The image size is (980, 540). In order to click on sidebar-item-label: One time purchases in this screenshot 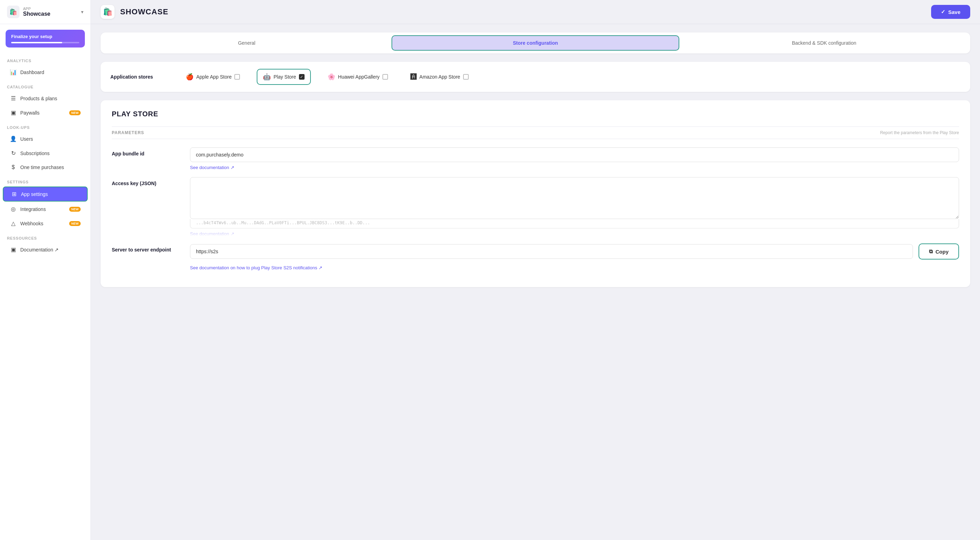, I will do `click(42, 167)`.